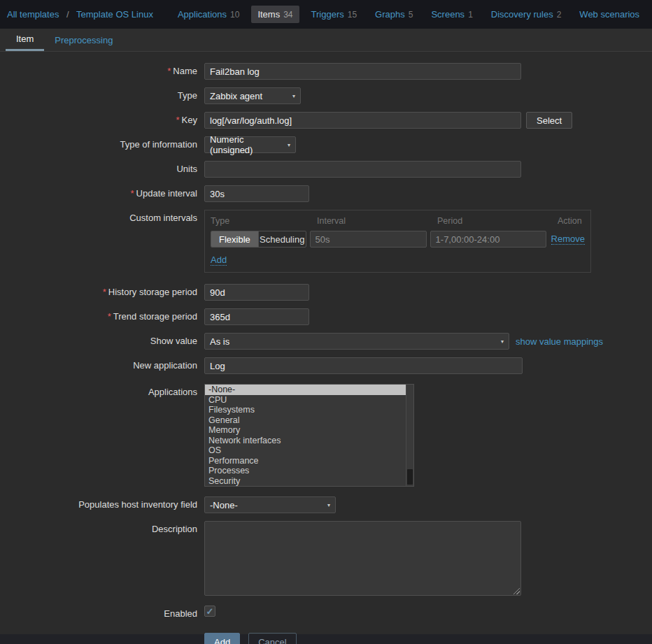 The width and height of the screenshot is (652, 644). I want to click on applications-option-security: Security, so click(305, 481).